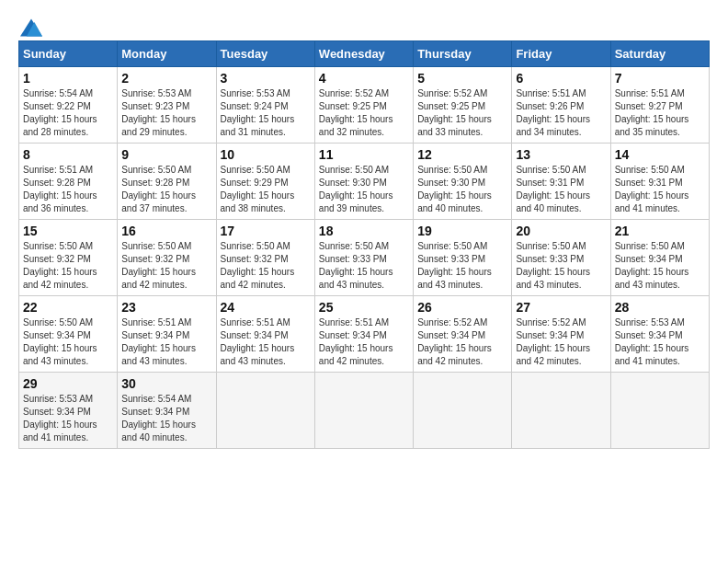  I want to click on calendar-cell: 10 Sunrise: 5:50 AM Sunset: 9:29 PM Dayl…, so click(265, 182).